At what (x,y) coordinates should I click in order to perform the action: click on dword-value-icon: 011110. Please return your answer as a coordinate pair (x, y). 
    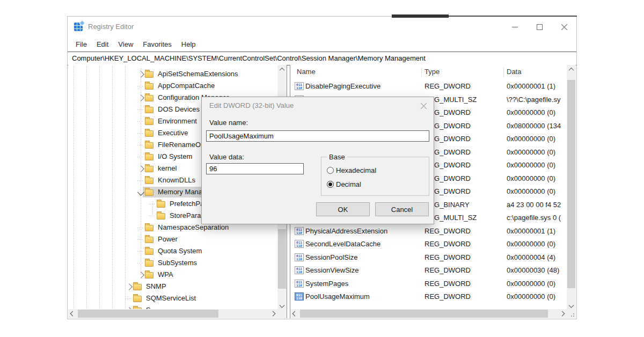
    Looking at the image, I should click on (299, 86).